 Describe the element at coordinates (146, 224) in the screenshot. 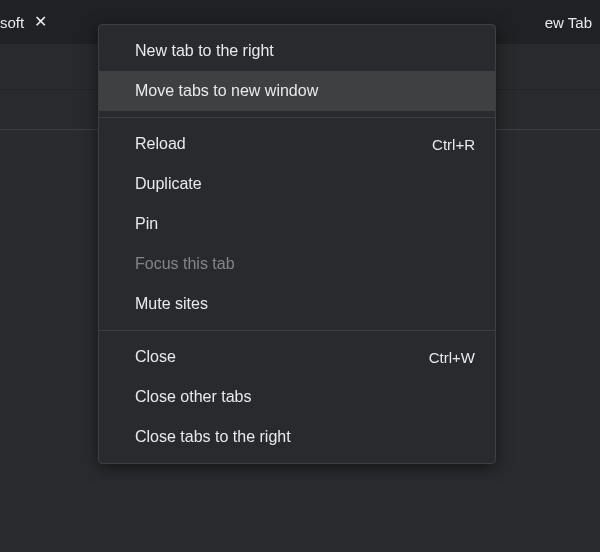

I see `menu-item-label: Pin` at that location.